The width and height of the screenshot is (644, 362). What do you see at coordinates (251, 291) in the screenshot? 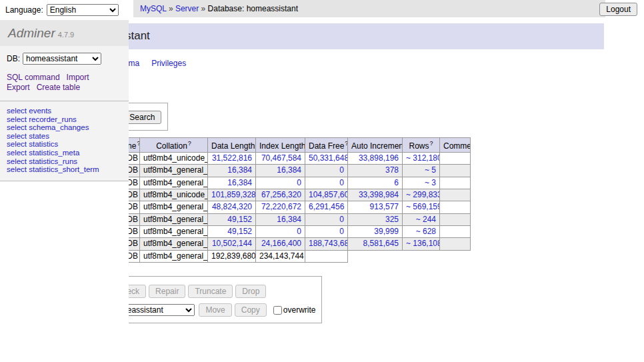
I see `drop-button: Drop` at bounding box center [251, 291].